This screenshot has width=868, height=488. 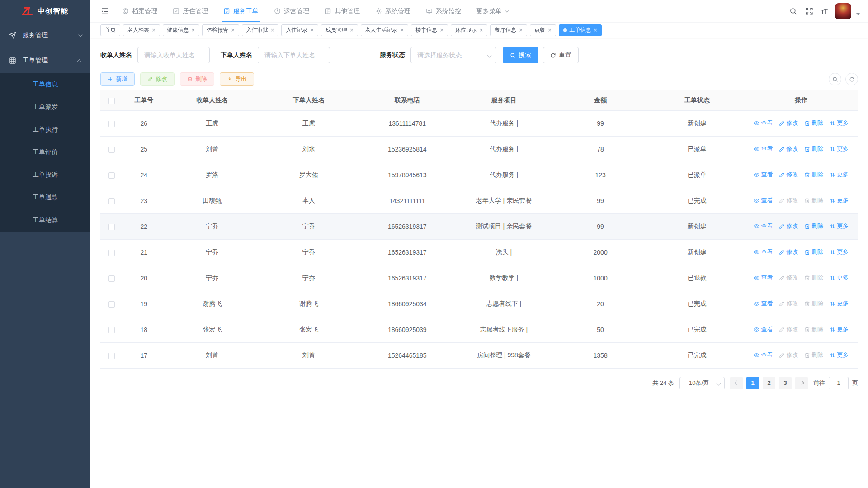 What do you see at coordinates (237, 79) in the screenshot?
I see `export-button: 导出` at bounding box center [237, 79].